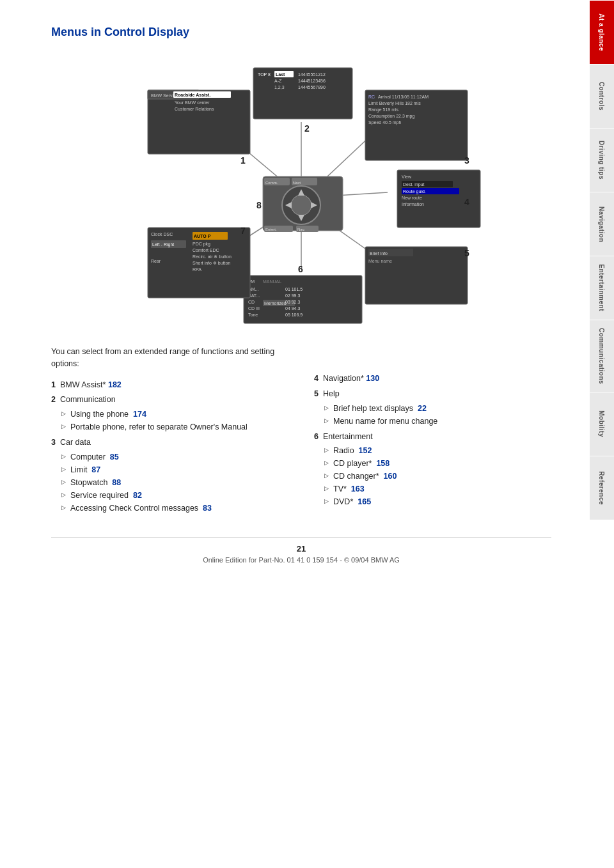  I want to click on svg-text: Tone, so click(253, 314).